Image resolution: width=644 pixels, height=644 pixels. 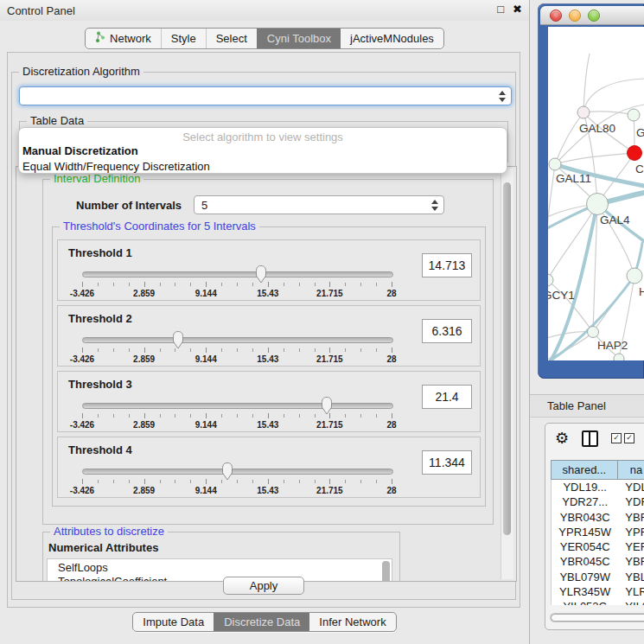 What do you see at coordinates (507, 373) in the screenshot?
I see `viewport-vertical-scrollbar` at bounding box center [507, 373].